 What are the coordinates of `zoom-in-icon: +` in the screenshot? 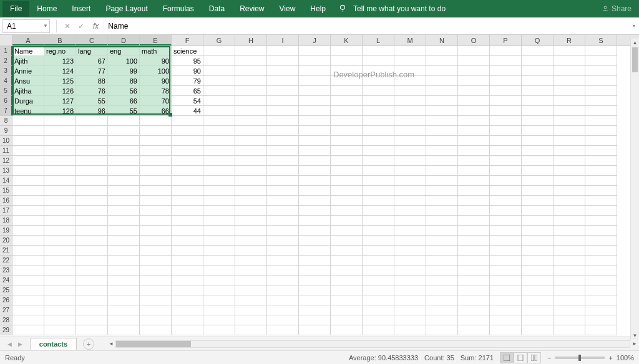 It's located at (610, 358).